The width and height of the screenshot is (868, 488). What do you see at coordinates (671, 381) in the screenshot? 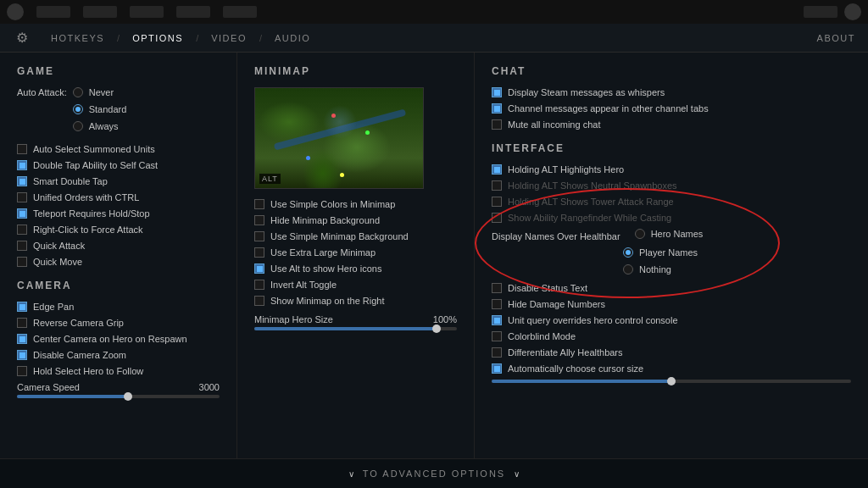
I see `cursor-size-track` at bounding box center [671, 381].